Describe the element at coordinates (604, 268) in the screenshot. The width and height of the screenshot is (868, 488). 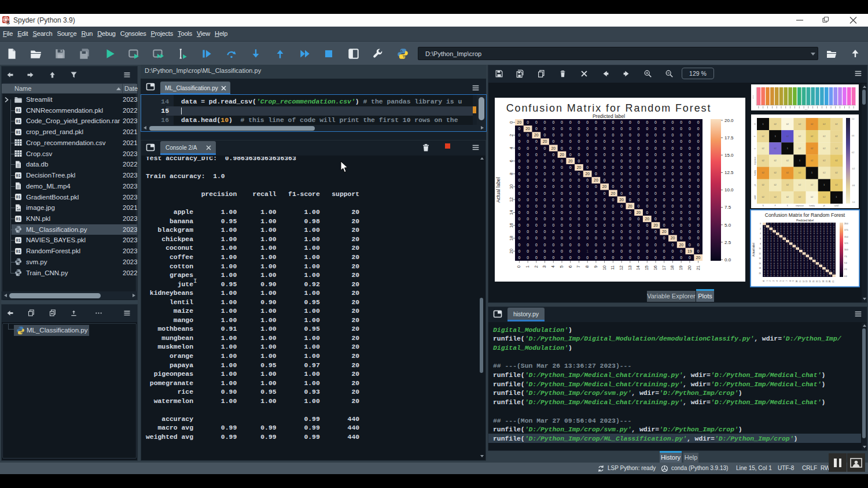
I see `svg-text: 10` at that location.